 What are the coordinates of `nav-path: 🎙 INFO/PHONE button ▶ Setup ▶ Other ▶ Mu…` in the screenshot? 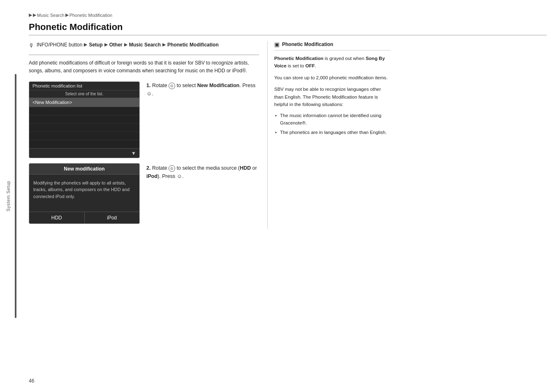 It's located at (144, 45).